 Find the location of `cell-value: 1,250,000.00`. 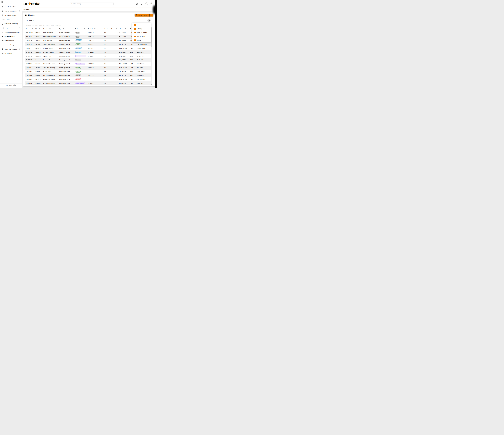

cell-value: 1,250,000.00 is located at coordinates (125, 64).